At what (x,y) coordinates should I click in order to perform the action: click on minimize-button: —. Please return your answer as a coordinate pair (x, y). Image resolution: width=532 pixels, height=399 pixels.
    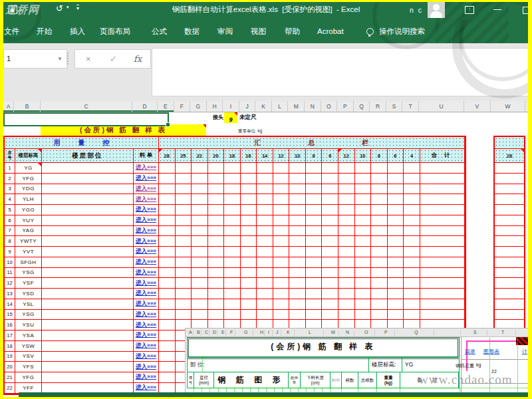
    Looking at the image, I should click on (497, 9).